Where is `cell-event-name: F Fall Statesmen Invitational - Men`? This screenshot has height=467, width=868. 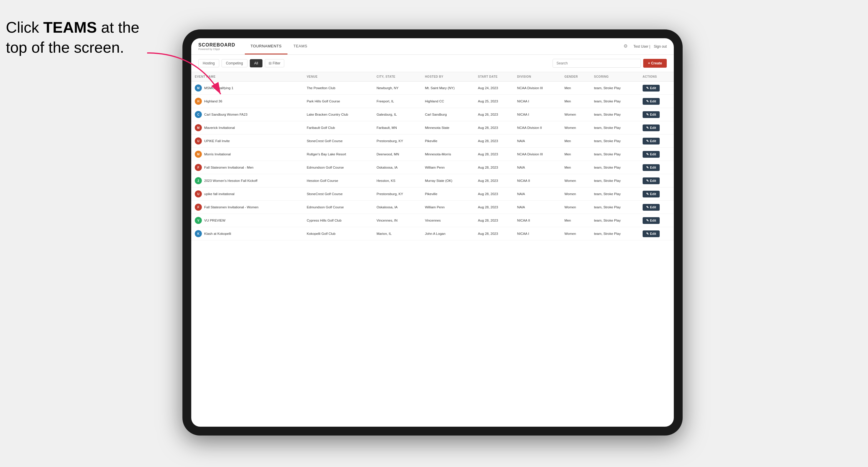 cell-event-name: F Fall Statesmen Invitational - Men is located at coordinates (247, 168).